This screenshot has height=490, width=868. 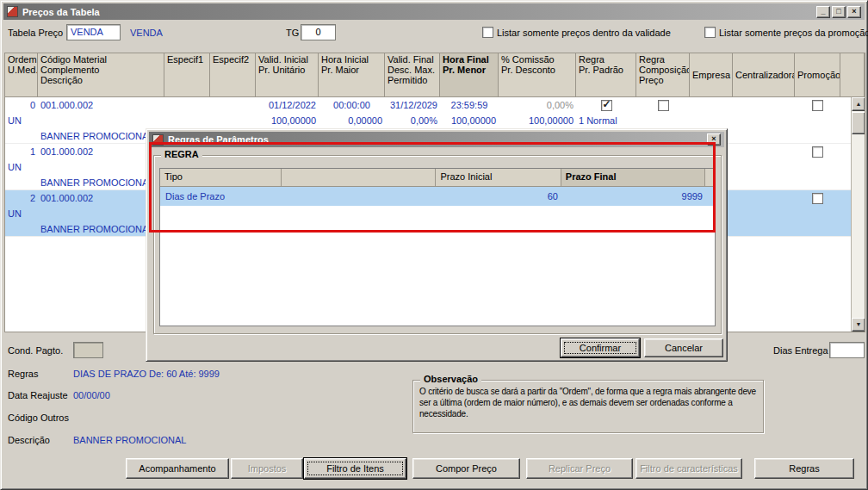 What do you see at coordinates (600, 348) in the screenshot?
I see `confirmar-button: Confirmar` at bounding box center [600, 348].